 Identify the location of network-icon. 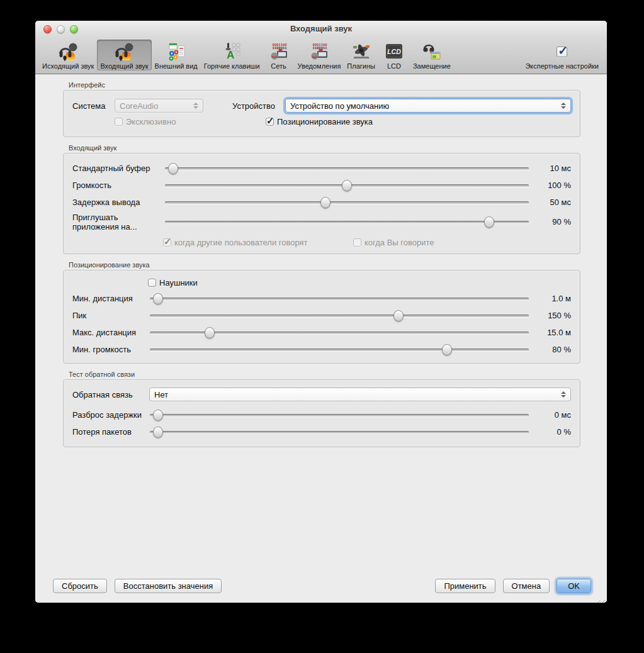
(279, 52).